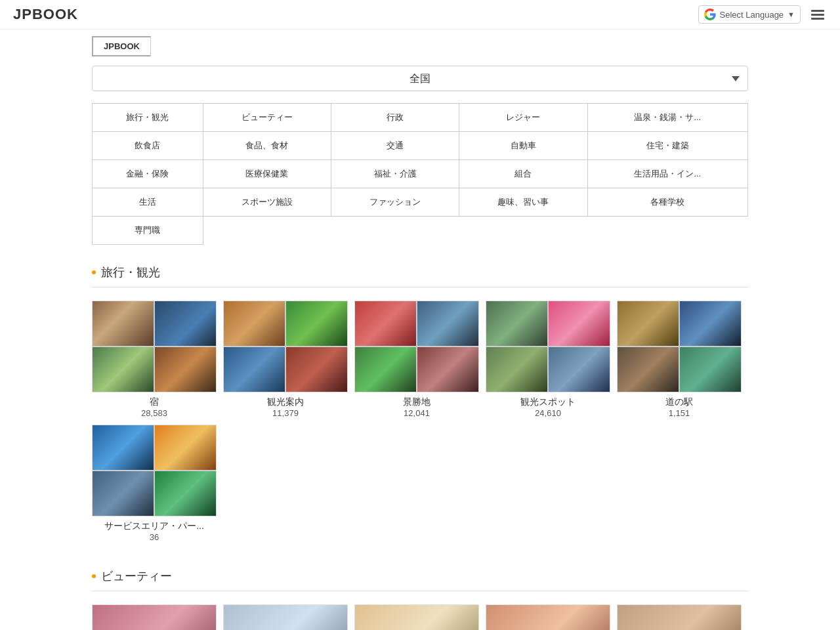 The width and height of the screenshot is (840, 630). What do you see at coordinates (395, 118) in the screenshot?
I see `category-cell: 行政` at bounding box center [395, 118].